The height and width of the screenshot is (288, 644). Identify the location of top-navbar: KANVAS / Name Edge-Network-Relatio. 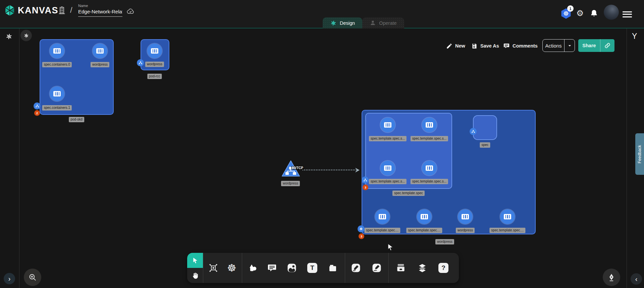
(322, 14).